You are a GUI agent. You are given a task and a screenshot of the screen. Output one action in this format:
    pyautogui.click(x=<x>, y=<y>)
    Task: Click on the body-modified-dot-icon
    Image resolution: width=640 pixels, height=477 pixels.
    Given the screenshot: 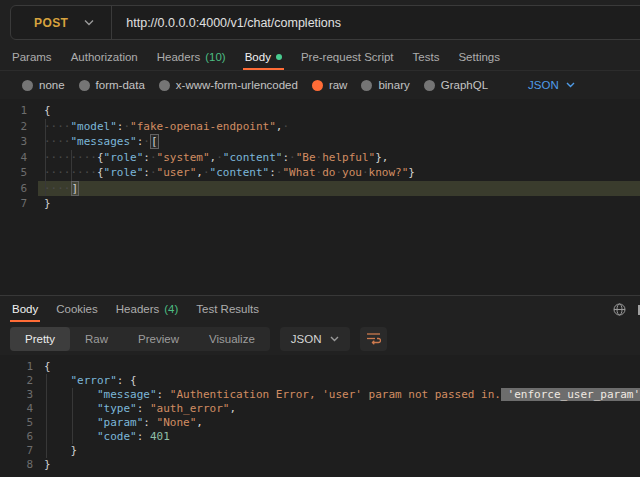 What is the action you would take?
    pyautogui.click(x=279, y=57)
    